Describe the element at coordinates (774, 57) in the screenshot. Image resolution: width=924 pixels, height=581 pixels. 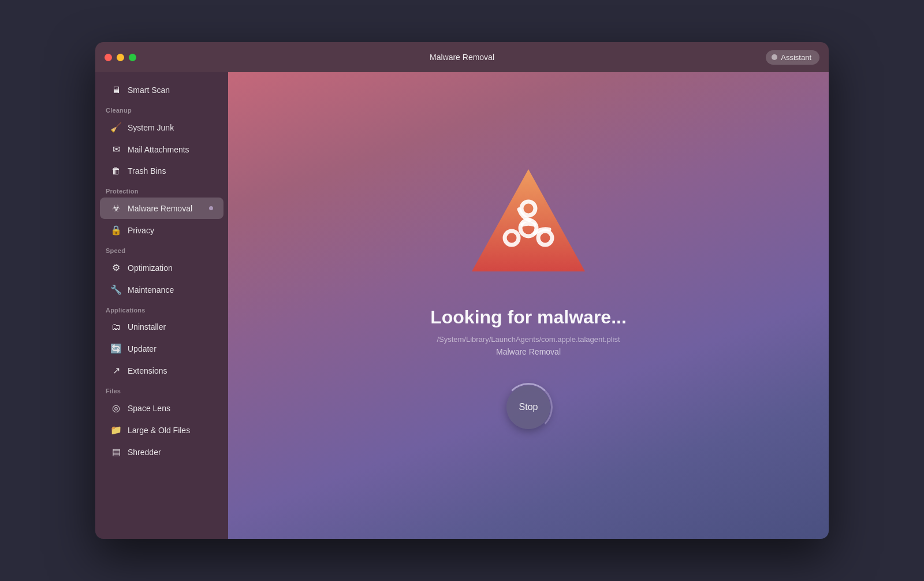
I see `assistant-dot-icon` at that location.